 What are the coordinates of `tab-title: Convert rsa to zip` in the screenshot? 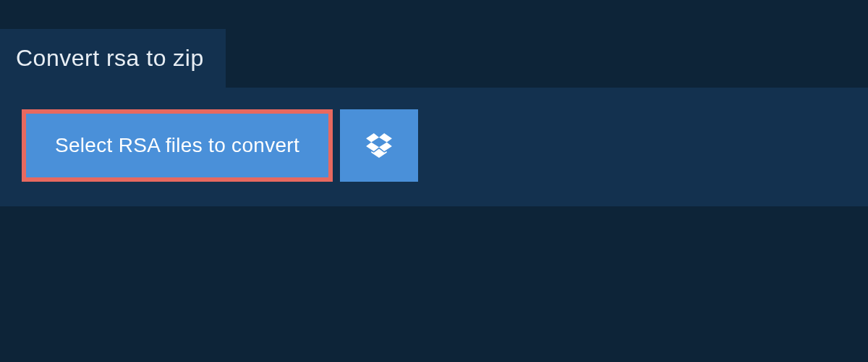 It's located at (110, 58).